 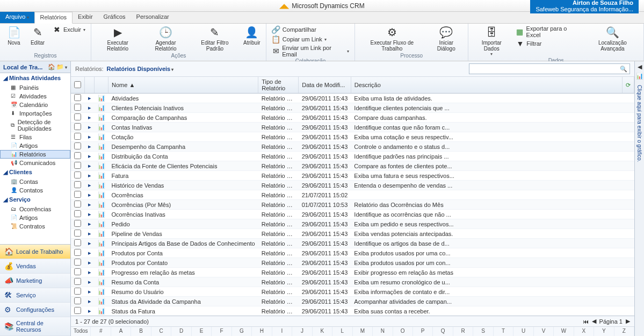 What do you see at coordinates (35, 310) in the screenshot?
I see `area-settings: ⚙Configurações` at bounding box center [35, 310].